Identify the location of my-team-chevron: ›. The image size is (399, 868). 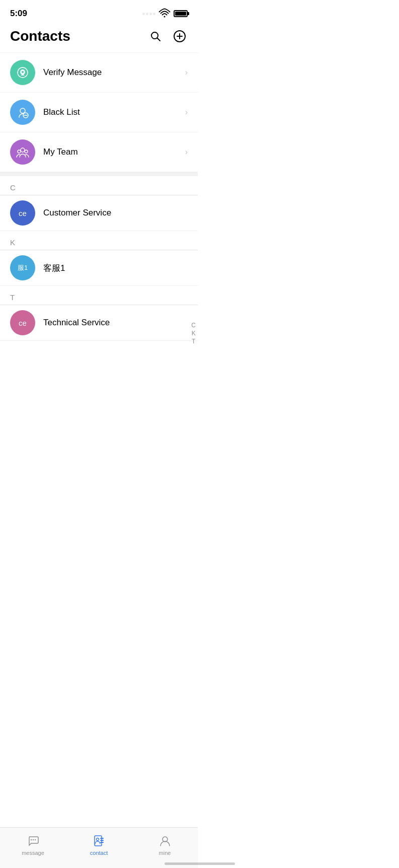
(186, 152).